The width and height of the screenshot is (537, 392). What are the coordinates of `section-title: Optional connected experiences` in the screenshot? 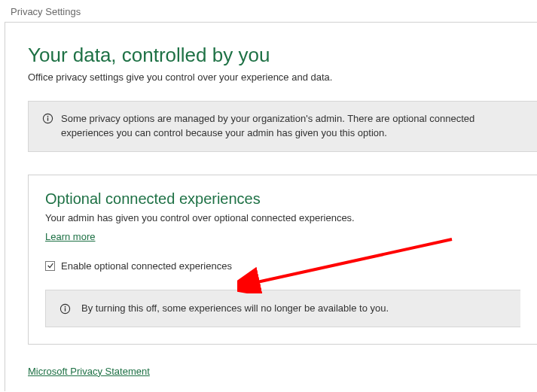 It's located at (283, 199).